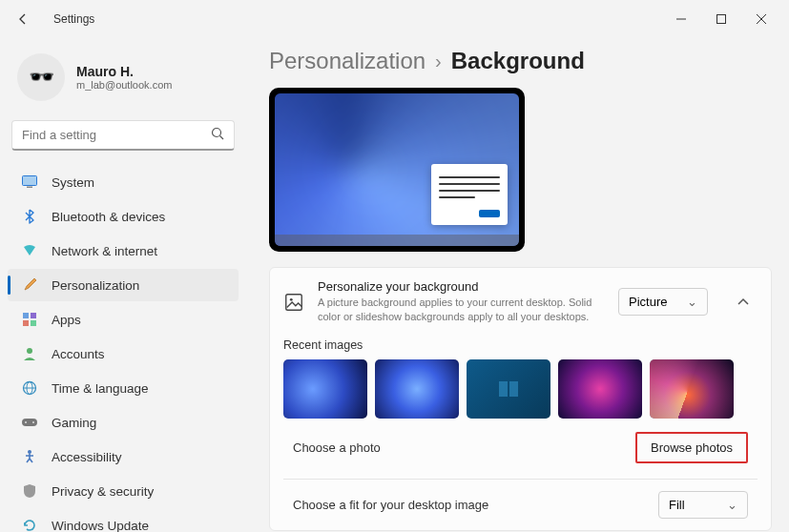 The height and width of the screenshot is (532, 789). I want to click on preview-window-mock, so click(469, 194).